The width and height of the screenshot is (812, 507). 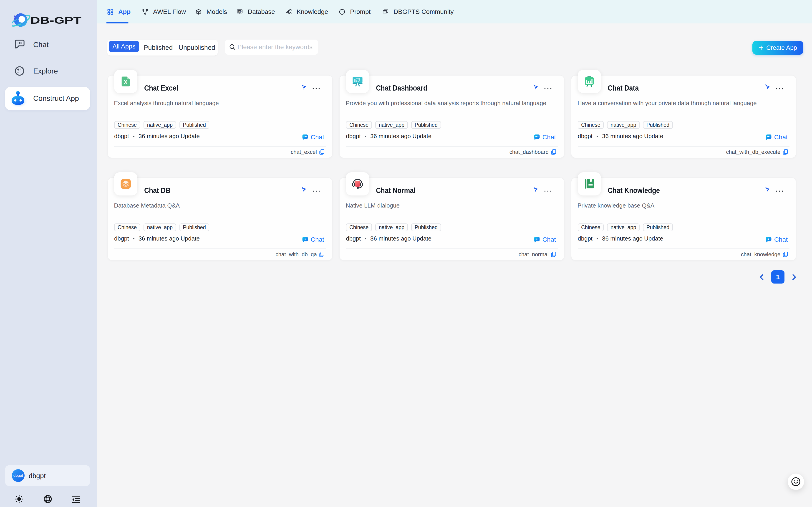 What do you see at coordinates (56, 20) in the screenshot?
I see `svg-text: DB-GPT` at bounding box center [56, 20].